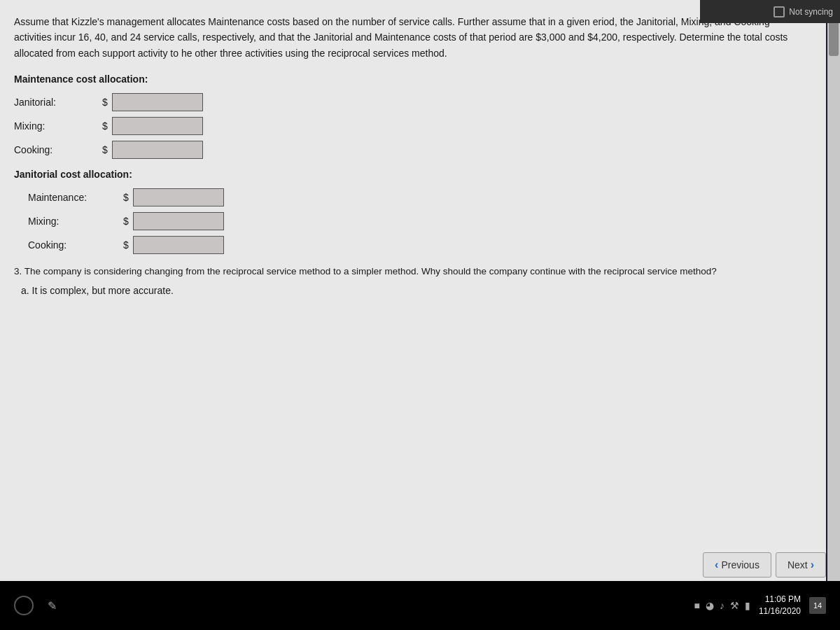  What do you see at coordinates (126, 245) in the screenshot?
I see `janitorial-cooking-dollar: $` at bounding box center [126, 245].